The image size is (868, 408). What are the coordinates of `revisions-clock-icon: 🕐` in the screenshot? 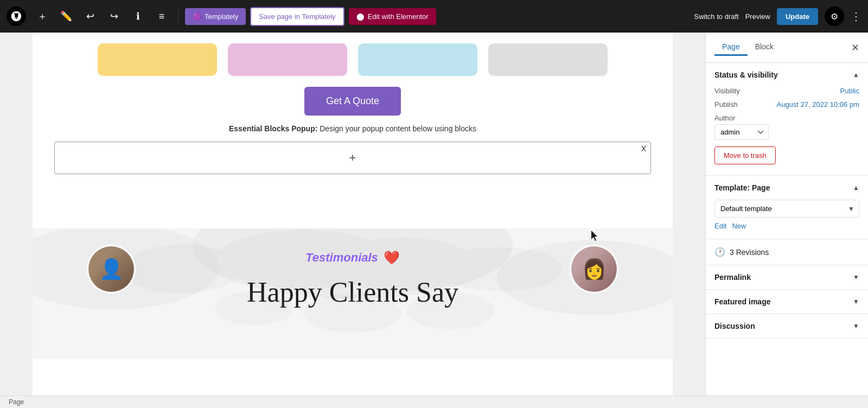 It's located at (720, 252).